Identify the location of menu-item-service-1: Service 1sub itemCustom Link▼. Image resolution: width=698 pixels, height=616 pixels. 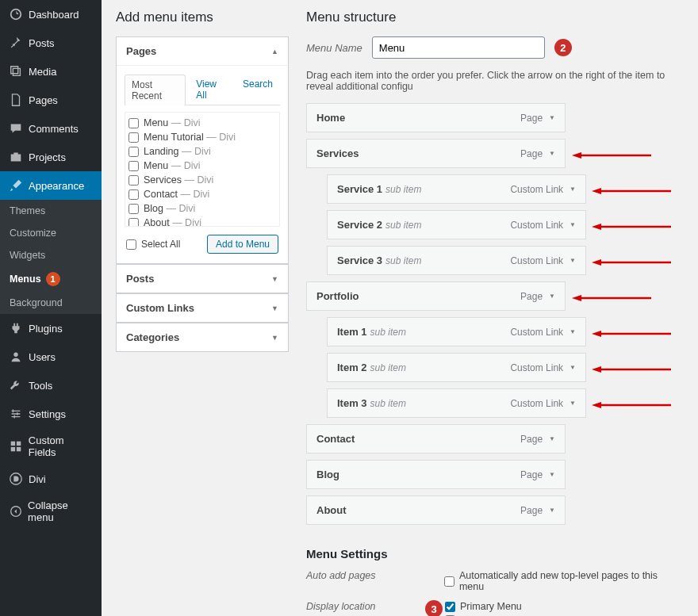
(457, 189).